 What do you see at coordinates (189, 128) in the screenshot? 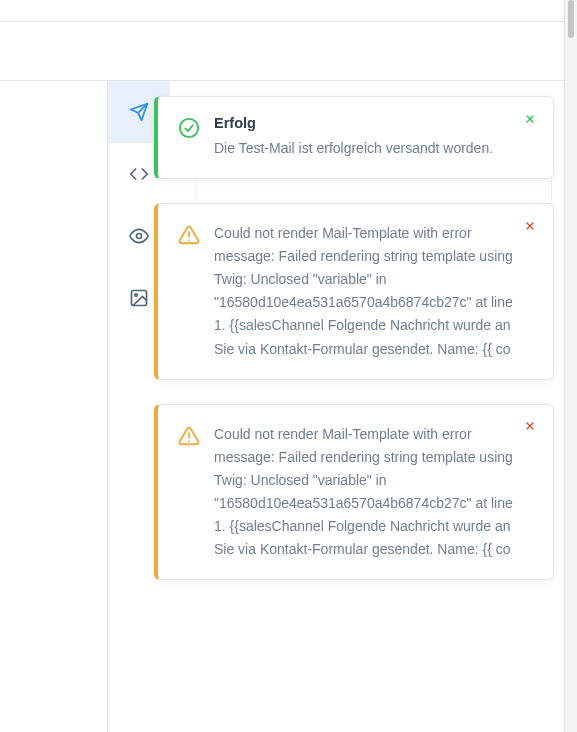
I see `check-circle-icon` at bounding box center [189, 128].